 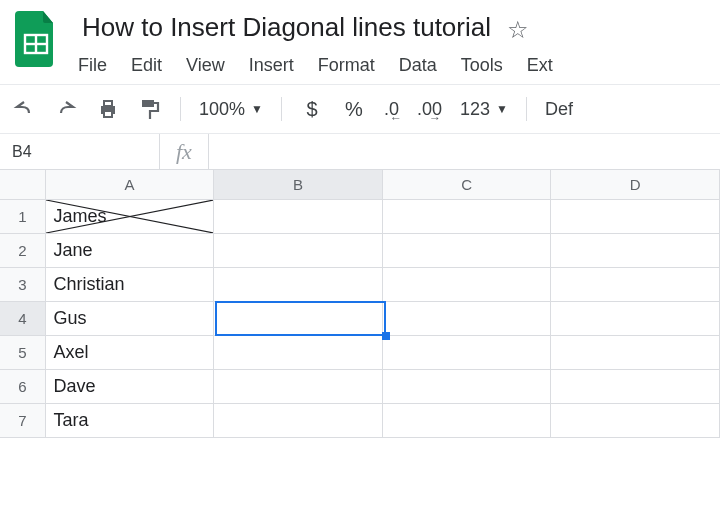 What do you see at coordinates (130, 251) in the screenshot?
I see `cell-a2: Jane` at bounding box center [130, 251].